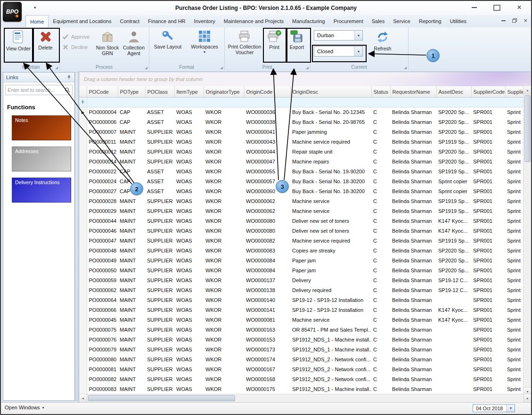  Describe the element at coordinates (497, 8) in the screenshot. I see `maximize-button` at that location.